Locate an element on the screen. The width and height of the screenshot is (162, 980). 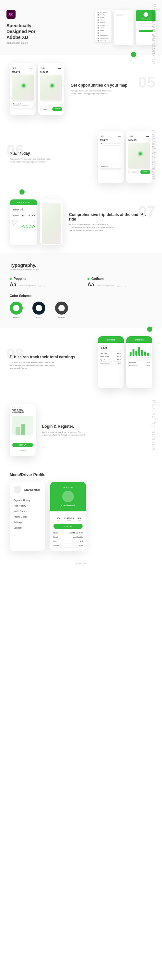
menu-item-promo-codes: Promo Codes is located at coordinates (27, 517).